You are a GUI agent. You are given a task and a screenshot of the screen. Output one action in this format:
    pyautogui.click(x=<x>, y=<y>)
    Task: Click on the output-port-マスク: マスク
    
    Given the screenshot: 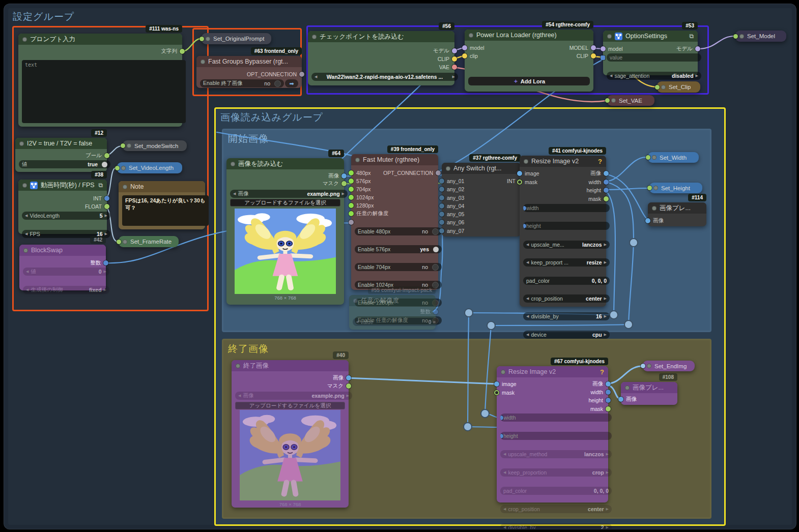 What is the action you would take?
    pyautogui.click(x=335, y=184)
    